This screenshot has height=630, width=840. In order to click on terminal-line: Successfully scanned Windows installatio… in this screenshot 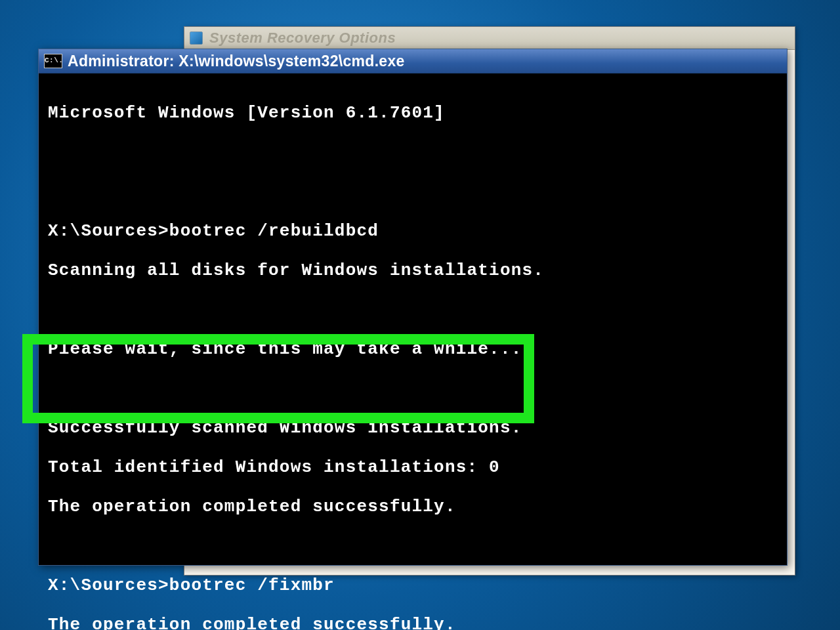, I will do `click(413, 428)`.